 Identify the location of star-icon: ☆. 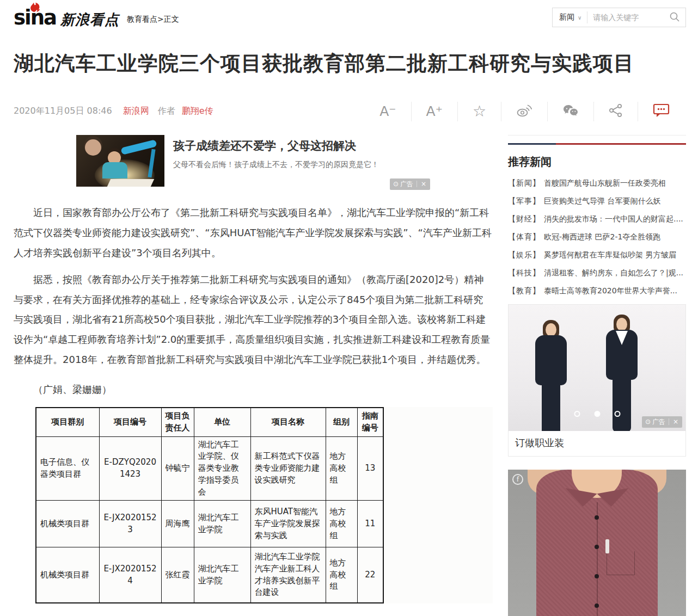
(479, 112).